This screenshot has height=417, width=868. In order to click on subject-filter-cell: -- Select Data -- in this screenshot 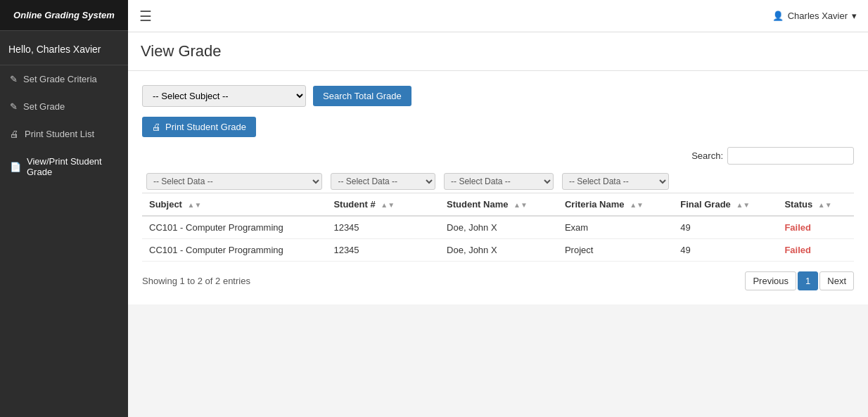, I will do `click(234, 181)`.